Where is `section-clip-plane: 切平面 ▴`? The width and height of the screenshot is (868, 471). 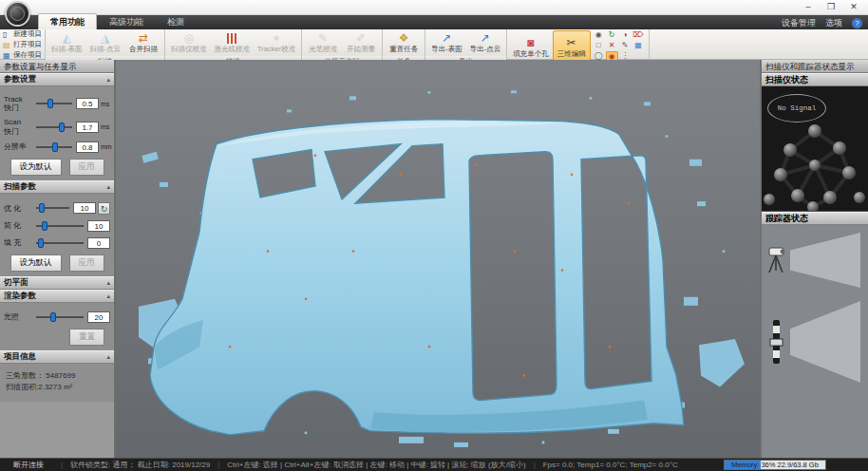 section-clip-plane: 切平面 ▴ is located at coordinates (57, 283).